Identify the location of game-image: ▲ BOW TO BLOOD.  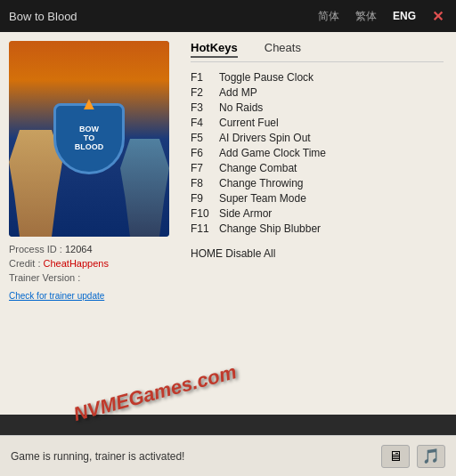
(89, 139).